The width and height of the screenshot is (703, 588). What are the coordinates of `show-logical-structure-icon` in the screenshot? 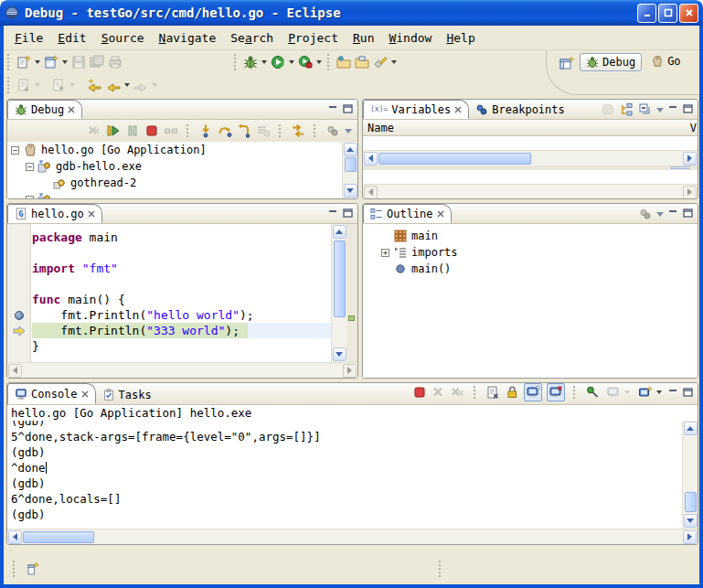 It's located at (627, 110).